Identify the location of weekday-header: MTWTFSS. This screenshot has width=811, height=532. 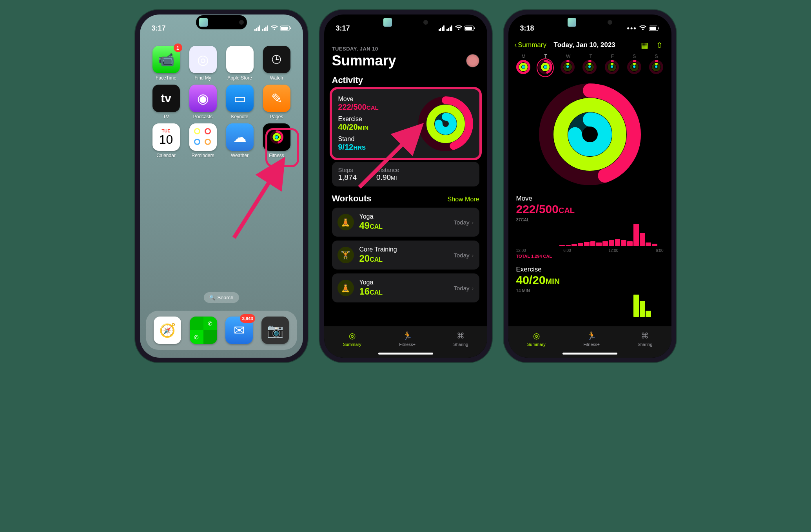
(590, 56).